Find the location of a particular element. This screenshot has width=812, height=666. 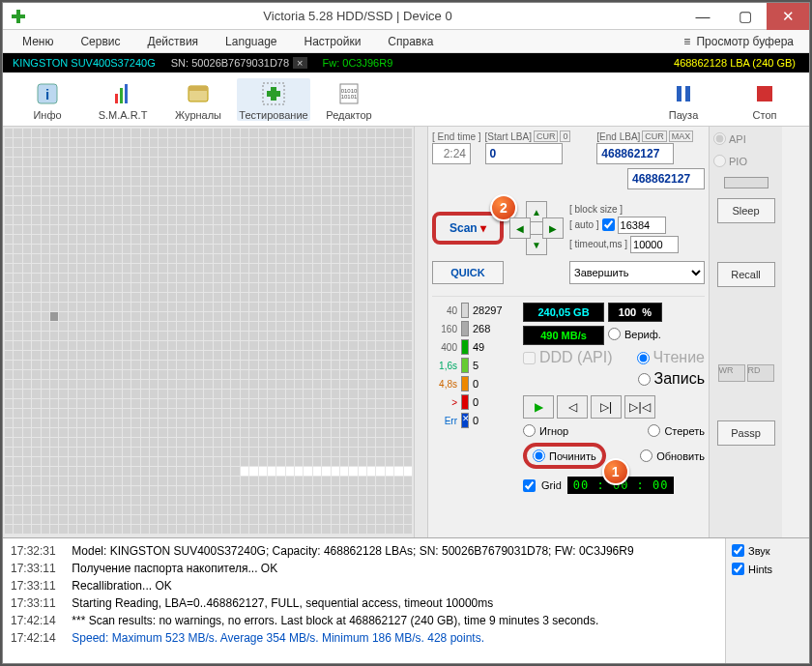

recall-button: Recall is located at coordinates (746, 275).